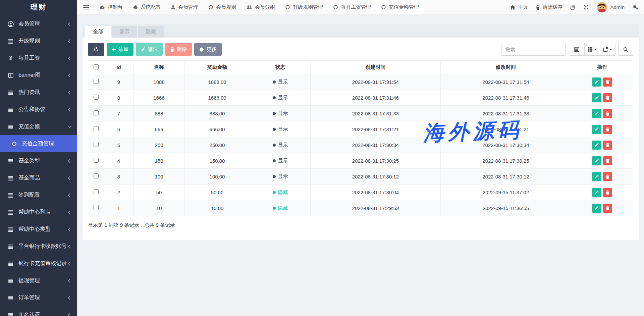  Describe the element at coordinates (400, 7) in the screenshot. I see `nav-tab-8-active: 充值金额管理` at that location.